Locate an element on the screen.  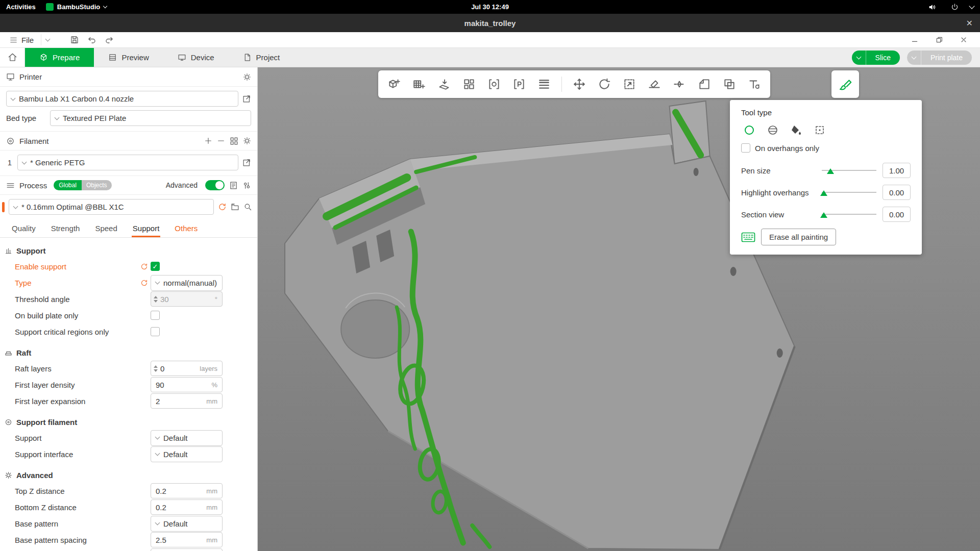
highlight-overhangs-slider is located at coordinates (849, 192).